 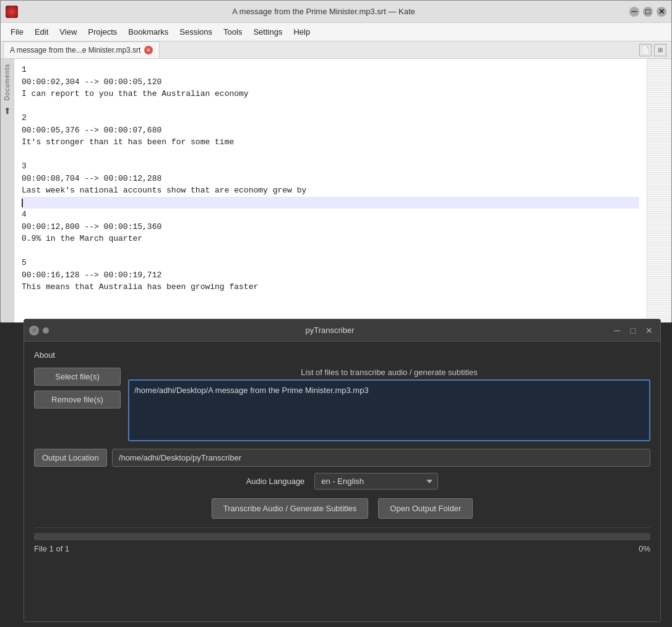 I want to click on text-line: 5, so click(x=330, y=263).